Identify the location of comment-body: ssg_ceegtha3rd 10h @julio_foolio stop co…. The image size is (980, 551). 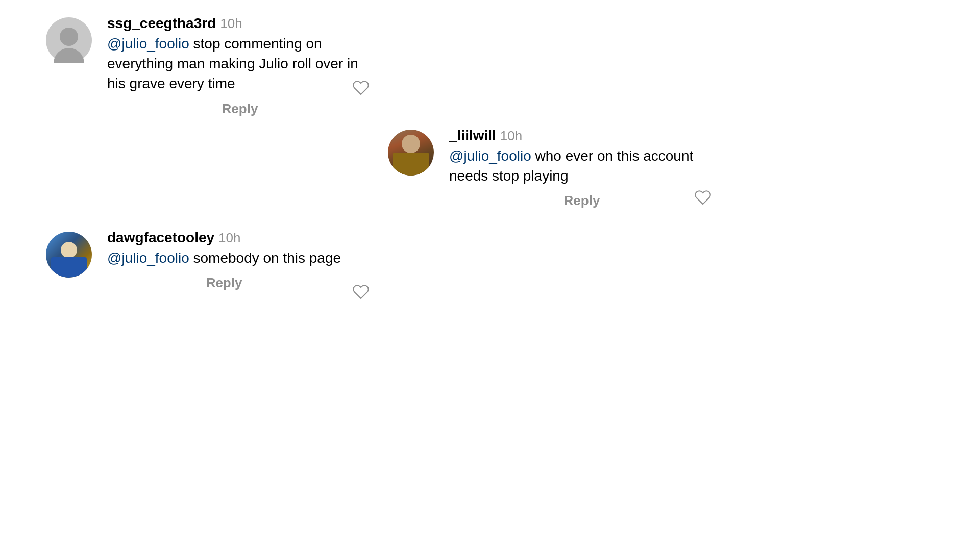
(240, 66).